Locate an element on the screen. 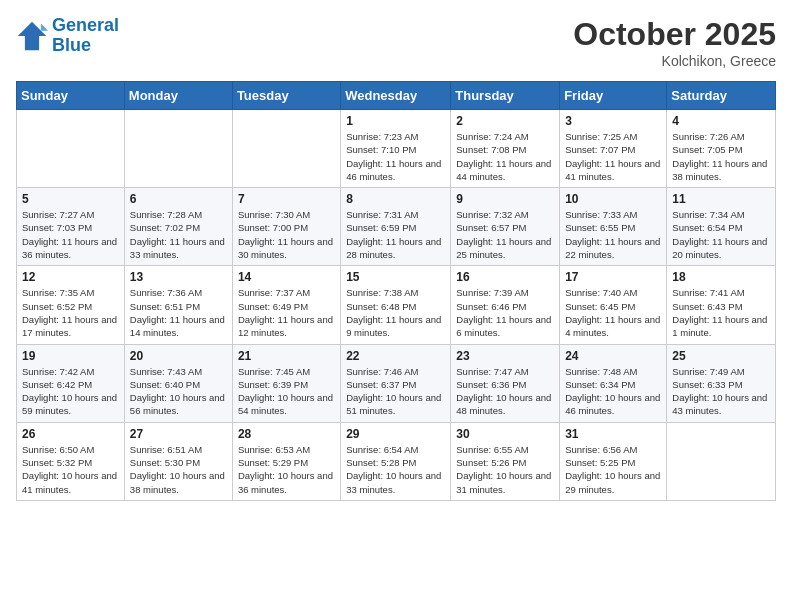 The height and width of the screenshot is (612, 792). day-info: Sunrise: 7:30 AM Sunset: 7:00 PM Dayligh… is located at coordinates (286, 234).